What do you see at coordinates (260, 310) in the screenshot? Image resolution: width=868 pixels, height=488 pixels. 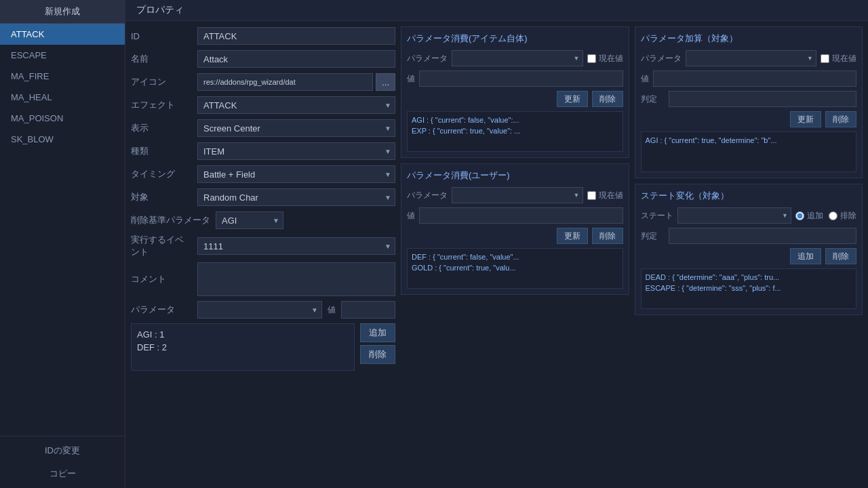 I see `param-select: AGI DEF ATK` at bounding box center [260, 310].